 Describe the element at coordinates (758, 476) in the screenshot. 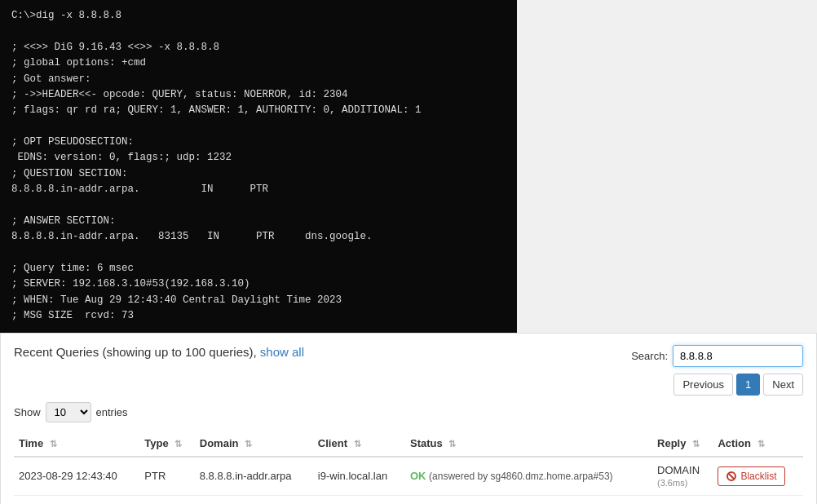

I see `cell-action: Blacklist` at that location.